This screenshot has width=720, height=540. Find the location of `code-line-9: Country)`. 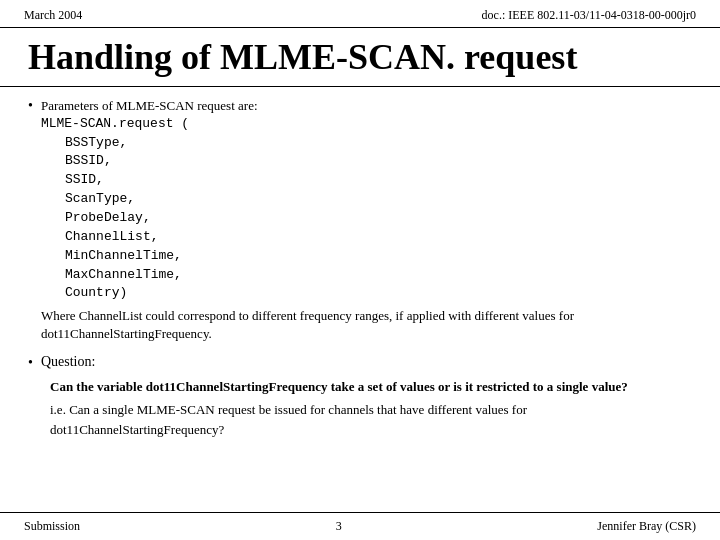

code-line-9: Country) is located at coordinates (378, 294).